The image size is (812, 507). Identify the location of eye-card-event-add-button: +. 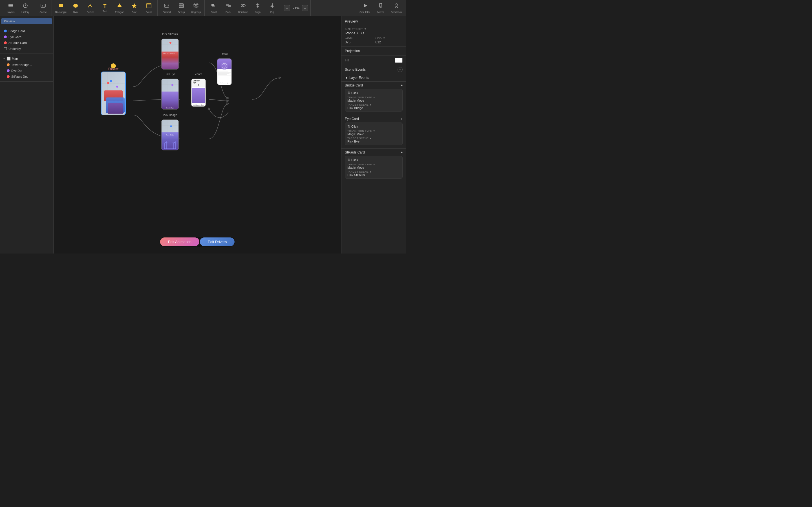
(402, 119).